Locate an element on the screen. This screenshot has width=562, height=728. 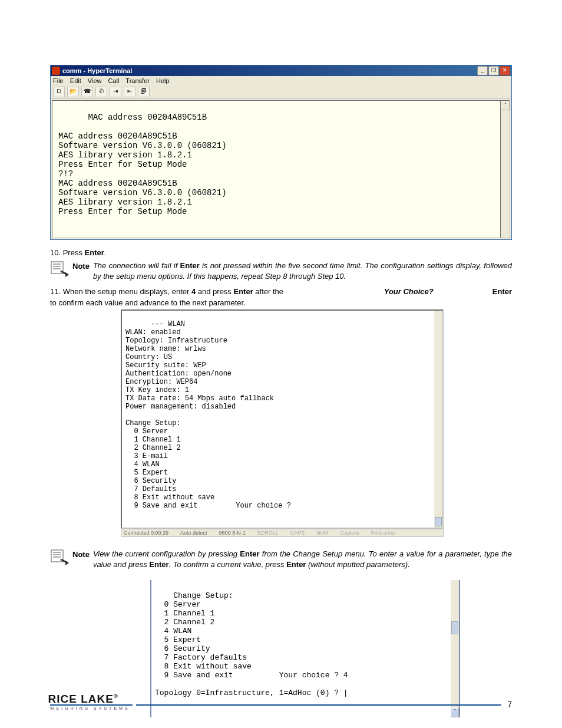
status-caps: CAPS is located at coordinates (298, 533).